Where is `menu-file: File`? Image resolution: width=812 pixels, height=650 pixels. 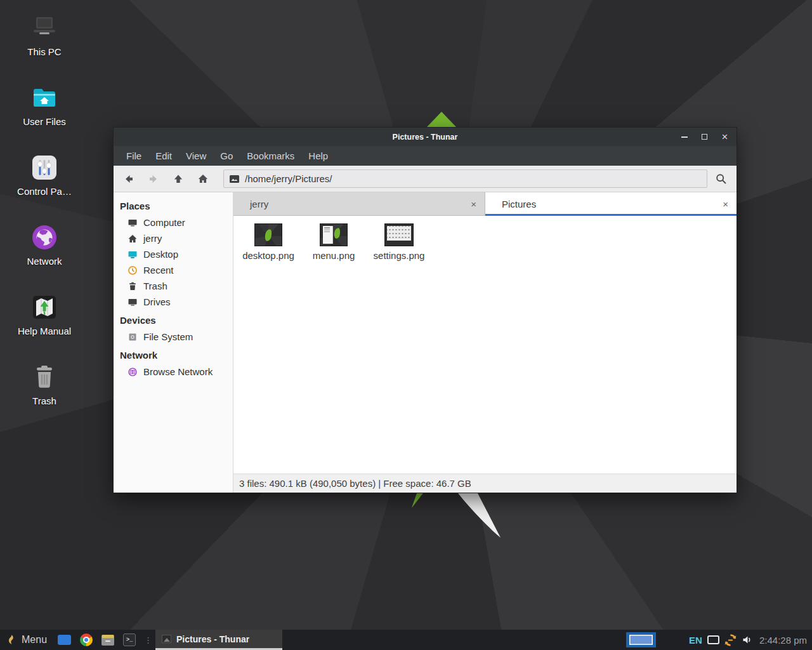
menu-file: File is located at coordinates (134, 156).